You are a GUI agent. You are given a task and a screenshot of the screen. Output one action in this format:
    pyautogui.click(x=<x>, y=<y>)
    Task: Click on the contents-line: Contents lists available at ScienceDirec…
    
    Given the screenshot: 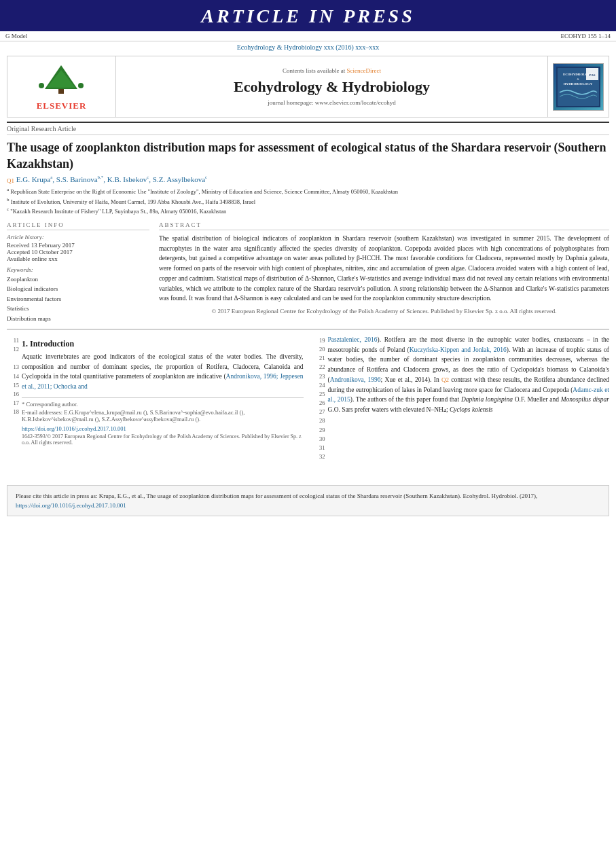 What is the action you would take?
    pyautogui.click(x=331, y=71)
    